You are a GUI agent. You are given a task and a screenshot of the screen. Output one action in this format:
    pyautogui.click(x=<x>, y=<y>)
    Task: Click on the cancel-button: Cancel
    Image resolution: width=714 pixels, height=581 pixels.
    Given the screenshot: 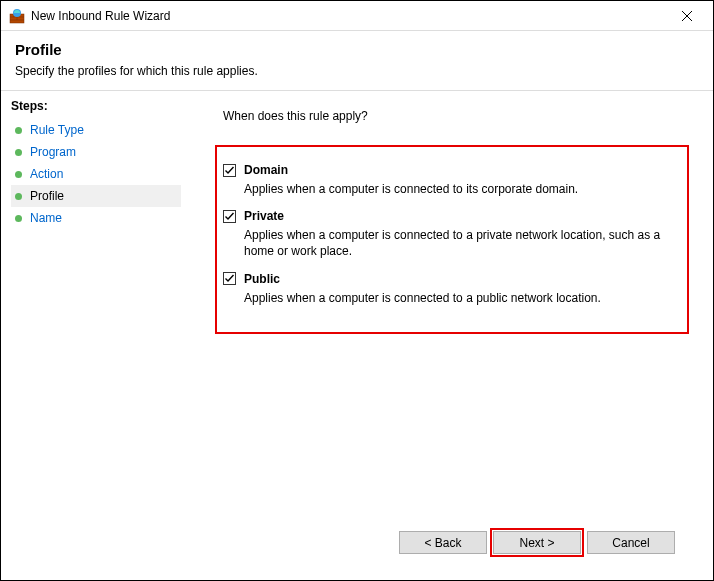 What is the action you would take?
    pyautogui.click(x=631, y=542)
    